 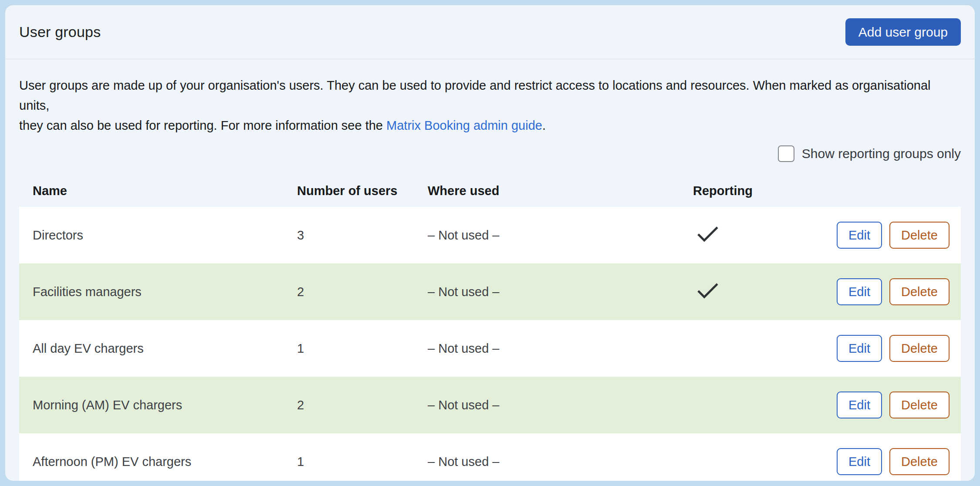 What do you see at coordinates (158, 292) in the screenshot?
I see `group-name-cell: Facilities managers` at bounding box center [158, 292].